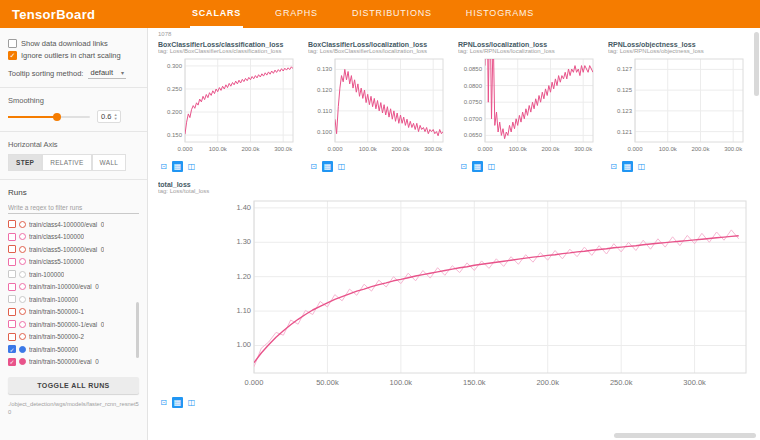 The width and height of the screenshot is (760, 440). I want to click on vertical-scrollbar, so click(756, 64).